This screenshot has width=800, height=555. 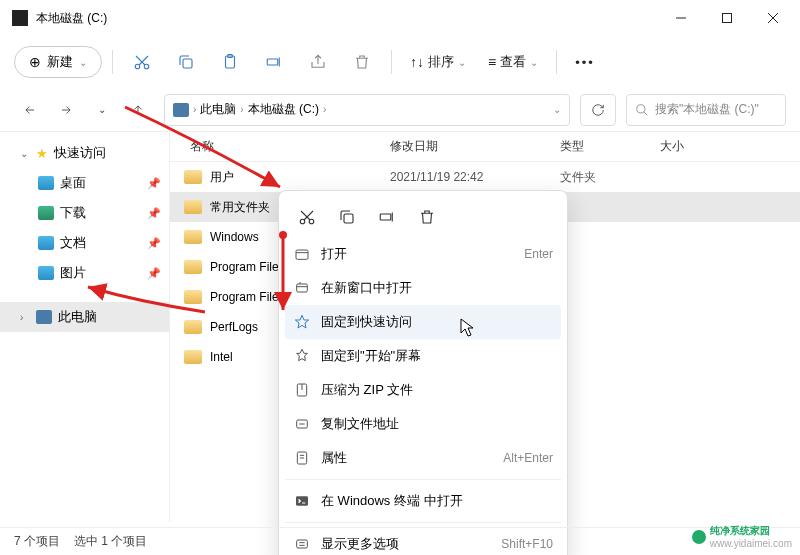 What do you see at coordinates (73, 273) in the screenshot?
I see `sidebar-label: 图片` at bounding box center [73, 273].